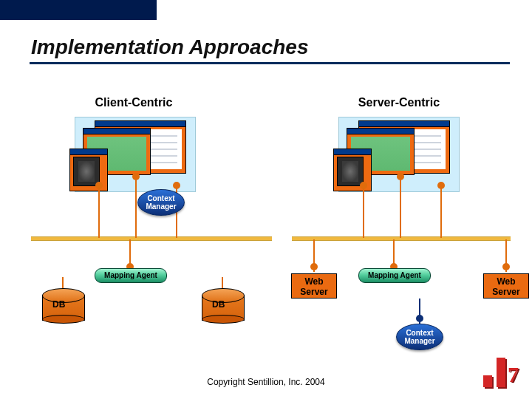  Describe the element at coordinates (501, 372) in the screenshot. I see `hl7-logo-icon: 7` at that location.